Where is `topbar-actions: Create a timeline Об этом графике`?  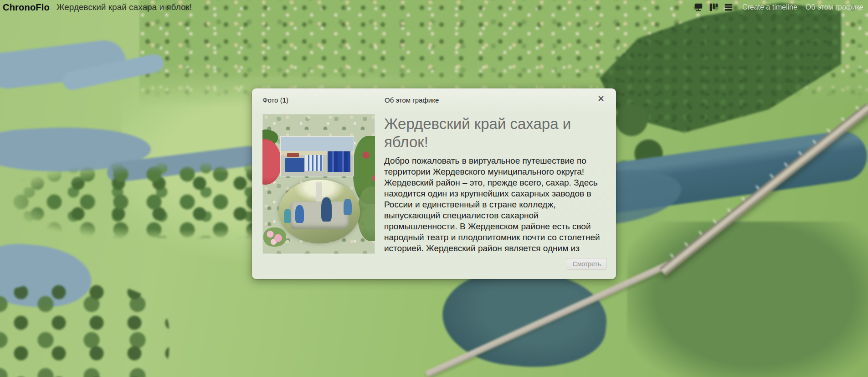 topbar-actions: Create a timeline Об этом графике is located at coordinates (778, 7).